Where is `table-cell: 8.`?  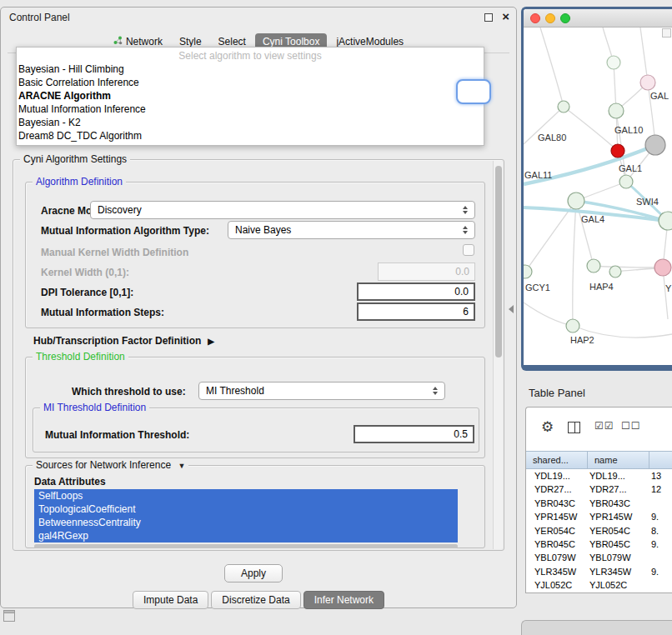
table-cell: 8. is located at coordinates (660, 531).